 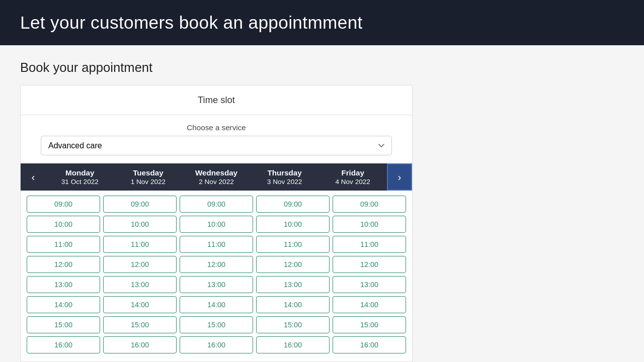 I want to click on calendar-nav: ‹ Monday31 Oct 2022Tuesday1 Nov 2022Wedn…, so click(x=216, y=177).